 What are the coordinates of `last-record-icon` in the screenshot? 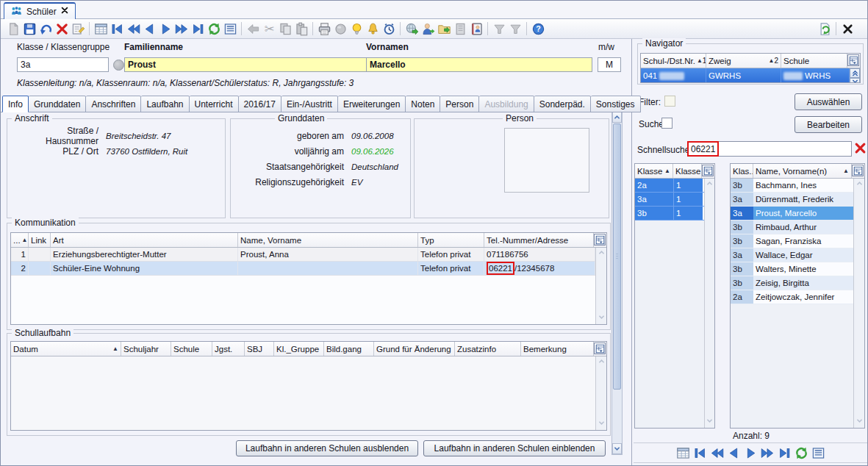 It's located at (198, 29).